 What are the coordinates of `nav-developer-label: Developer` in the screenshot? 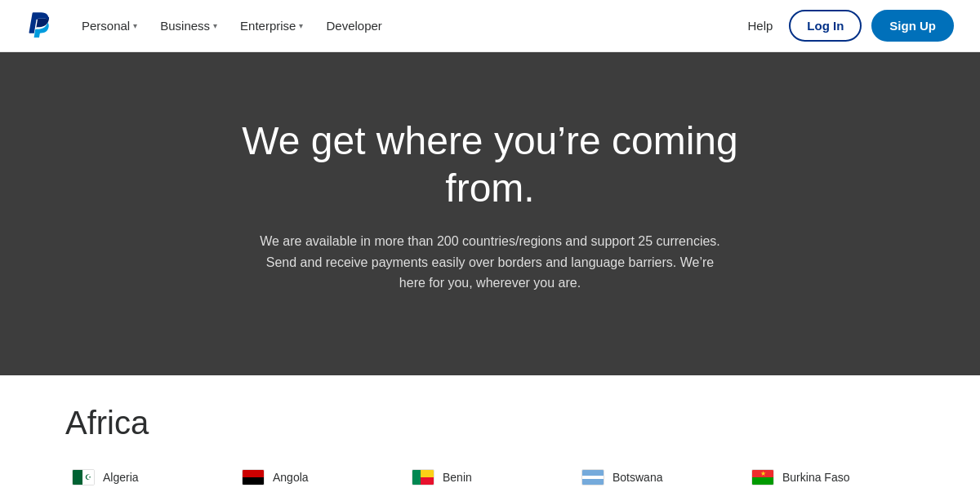 It's located at (354, 26).